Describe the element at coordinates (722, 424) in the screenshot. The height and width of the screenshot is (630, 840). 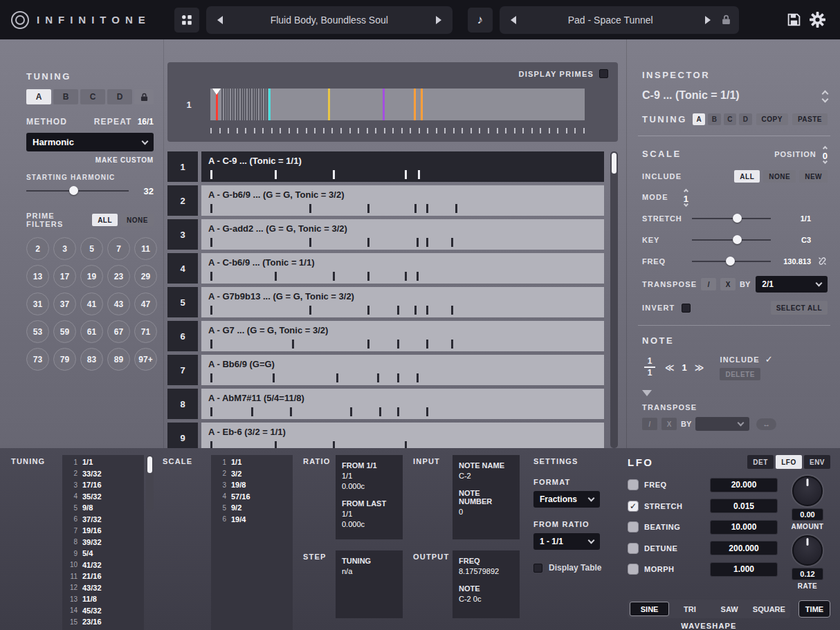
I see `note-transpose-by-select` at that location.